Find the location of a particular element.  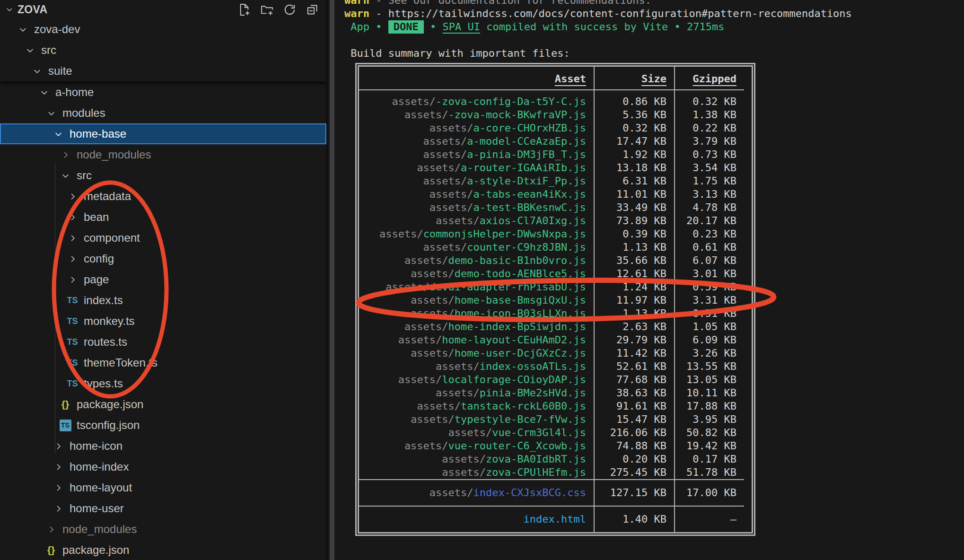

tree-item-component: component is located at coordinates (163, 238).